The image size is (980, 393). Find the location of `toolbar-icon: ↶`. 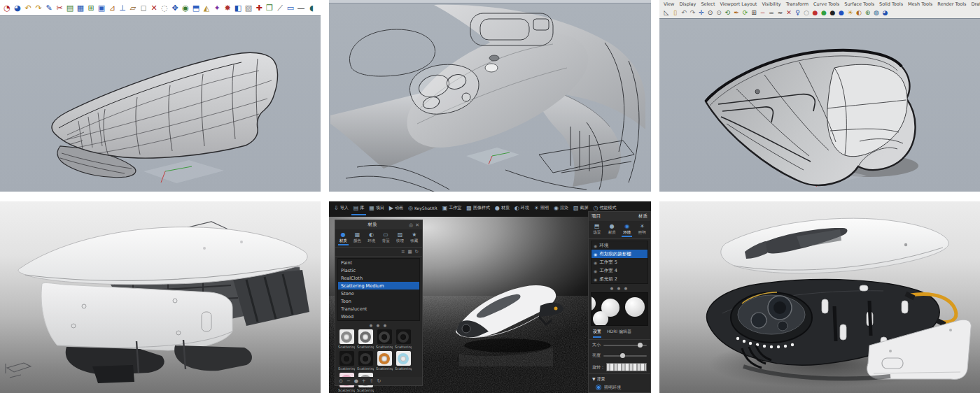

toolbar-icon: ↶ is located at coordinates (28, 8).